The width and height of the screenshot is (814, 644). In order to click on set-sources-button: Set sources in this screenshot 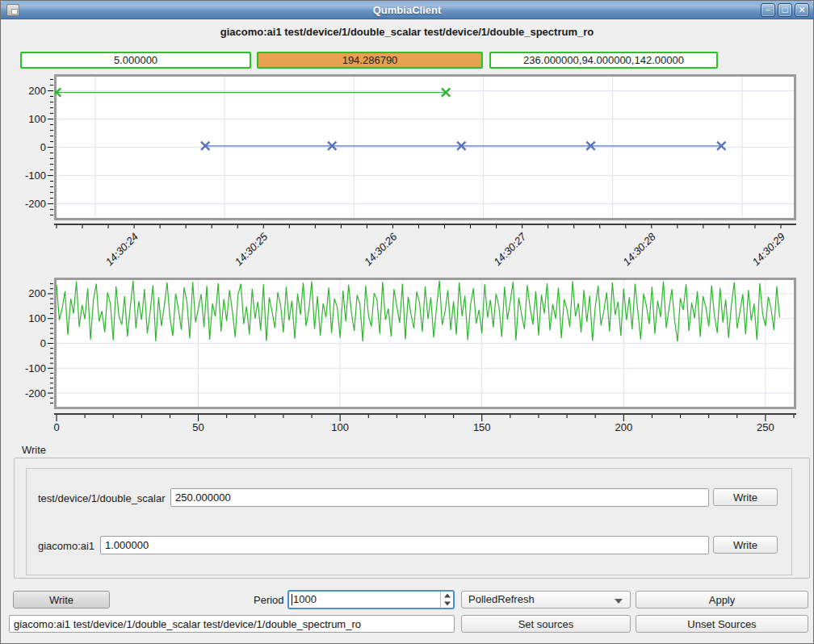, I will do `click(546, 624)`.